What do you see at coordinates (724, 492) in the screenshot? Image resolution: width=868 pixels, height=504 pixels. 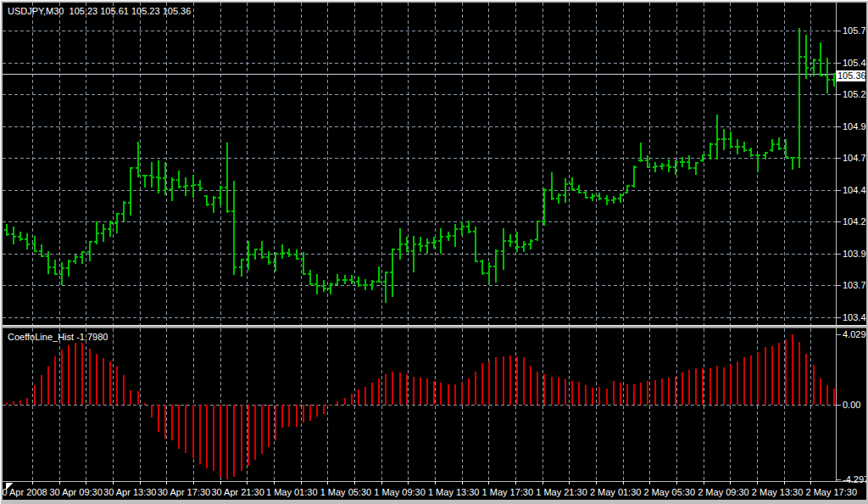 I see `time-axis-label: 2 May 09:30` at bounding box center [724, 492].